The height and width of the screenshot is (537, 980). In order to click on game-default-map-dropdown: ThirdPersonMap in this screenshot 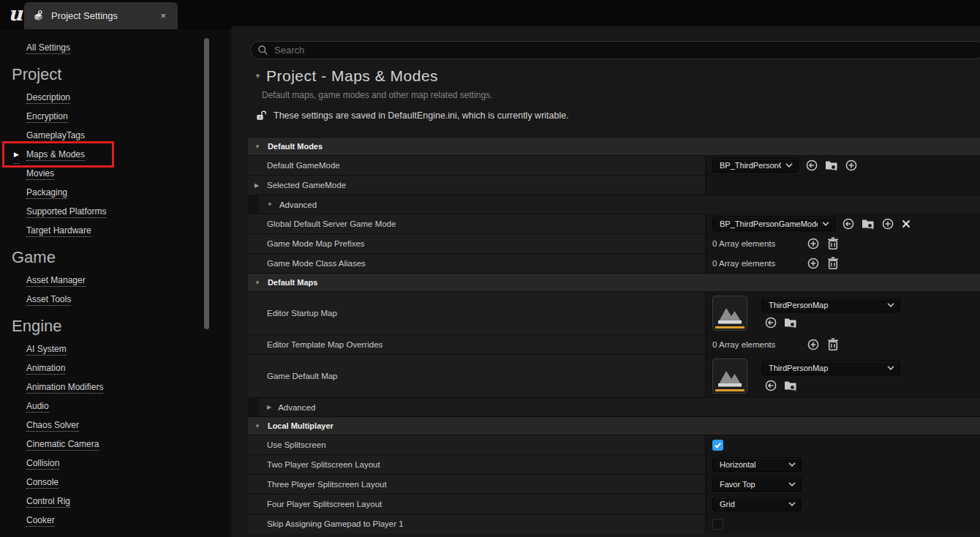, I will do `click(831, 368)`.